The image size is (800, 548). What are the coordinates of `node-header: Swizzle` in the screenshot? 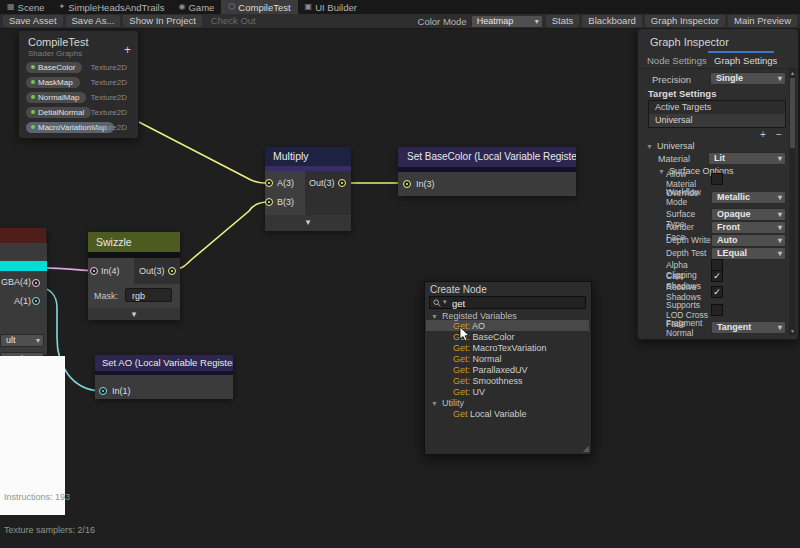 It's located at (134, 242).